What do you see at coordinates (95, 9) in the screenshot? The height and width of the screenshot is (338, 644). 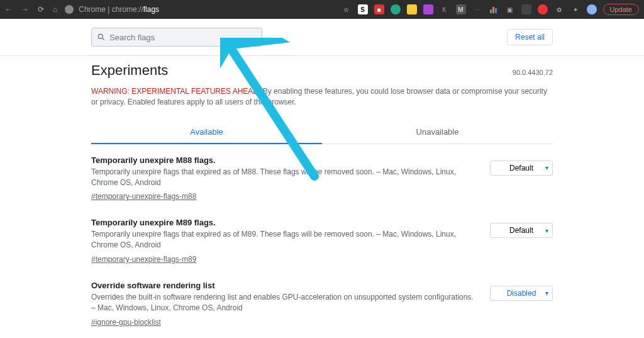 I see `address-prefix: Chrome |` at bounding box center [95, 9].